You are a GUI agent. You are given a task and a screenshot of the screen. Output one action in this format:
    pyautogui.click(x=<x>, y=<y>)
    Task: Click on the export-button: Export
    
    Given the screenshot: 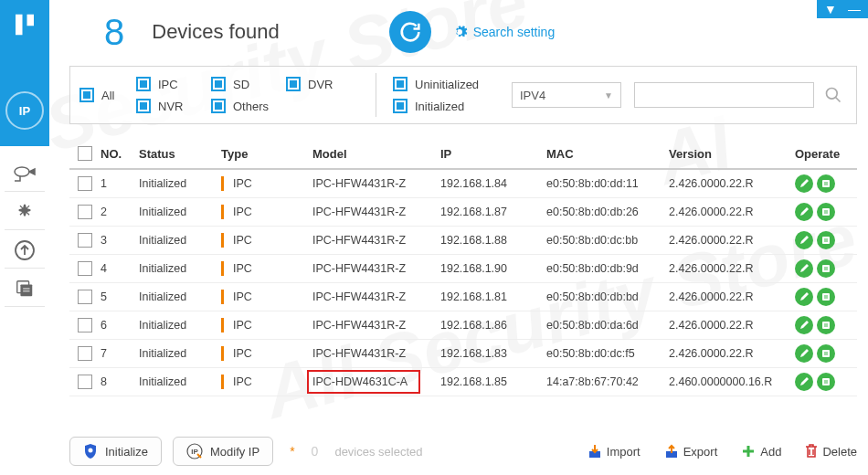 What is the action you would take?
    pyautogui.click(x=691, y=451)
    